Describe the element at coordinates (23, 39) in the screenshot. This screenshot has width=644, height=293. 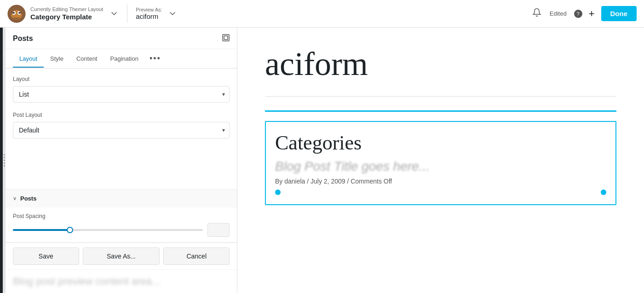
I see `sidebar-title: Posts` at that location.